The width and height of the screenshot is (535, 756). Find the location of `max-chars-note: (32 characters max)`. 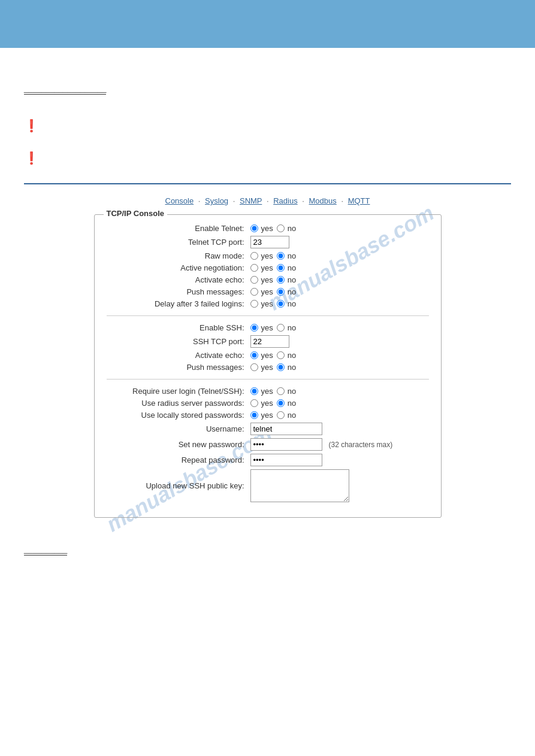

max-chars-note: (32 characters max) is located at coordinates (361, 445).